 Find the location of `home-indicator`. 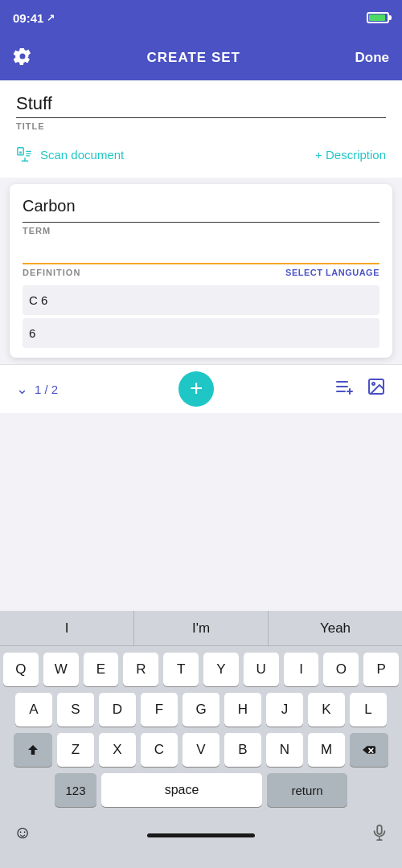

home-indicator is located at coordinates (201, 836).